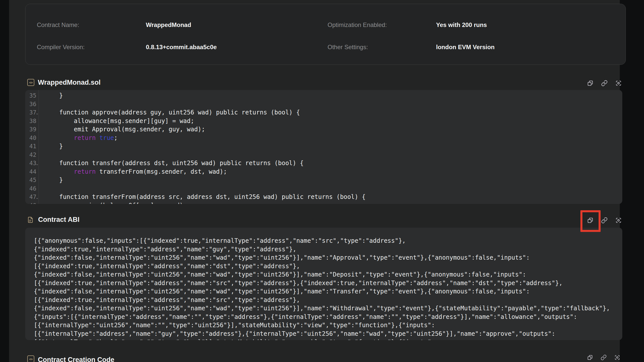 Image resolution: width=644 pixels, height=362 pixels. What do you see at coordinates (348, 47) in the screenshot?
I see `other-settings-label: Other Settings:` at bounding box center [348, 47].